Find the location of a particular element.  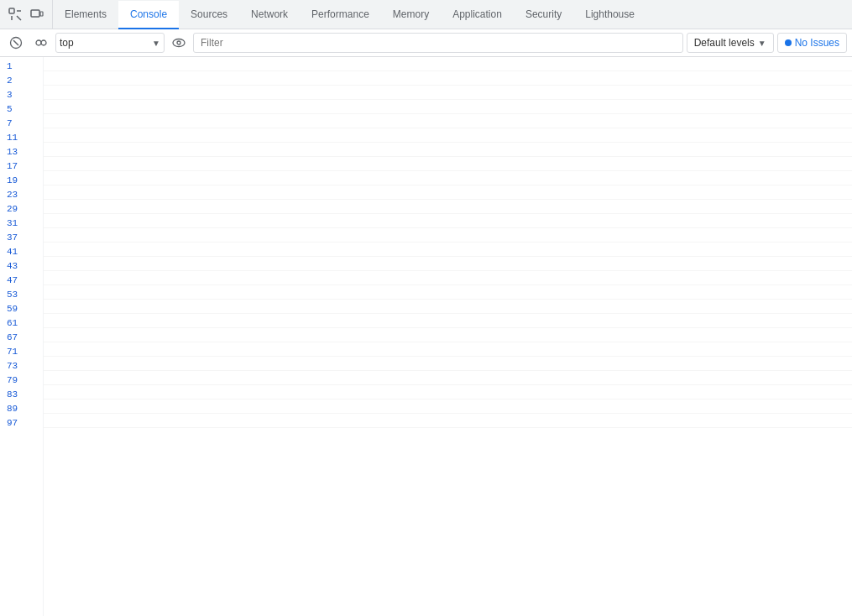

line-number: 13 is located at coordinates (22, 151).